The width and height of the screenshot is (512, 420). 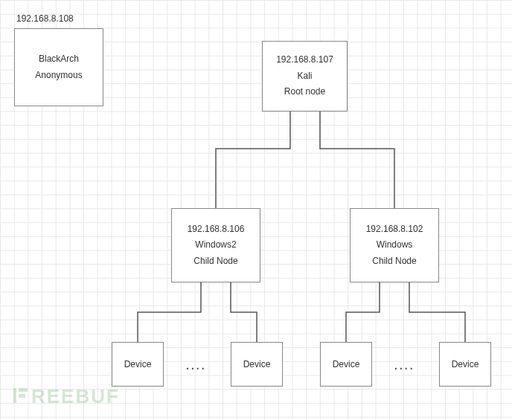 What do you see at coordinates (76, 396) in the screenshot?
I see `watermark-text: REEBUF` at bounding box center [76, 396].